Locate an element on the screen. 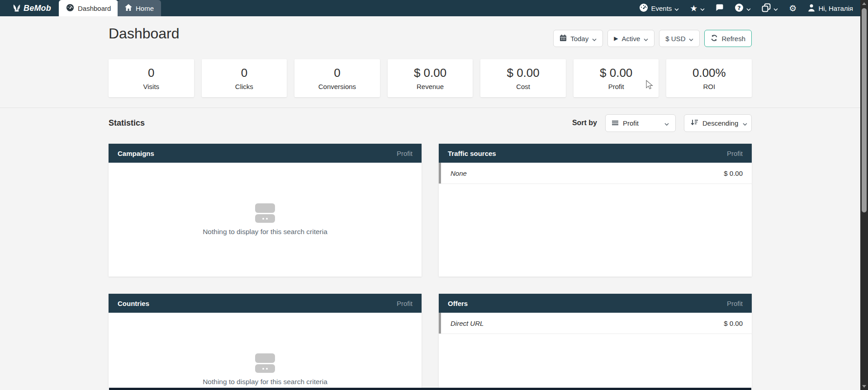 This screenshot has height=390, width=868. question-circle-icon: ? is located at coordinates (739, 8).